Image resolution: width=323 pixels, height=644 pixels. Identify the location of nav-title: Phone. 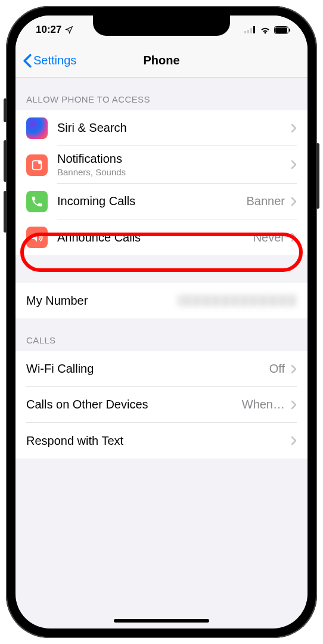
(161, 61).